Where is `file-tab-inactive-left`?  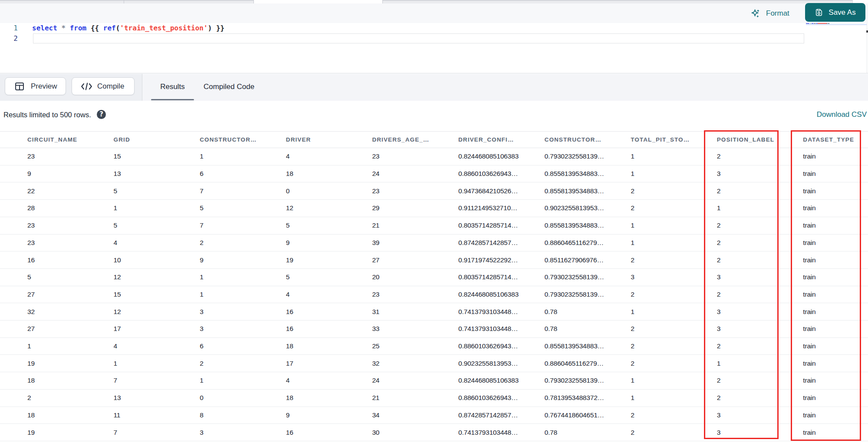 file-tab-inactive-left is located at coordinates (127, 2).